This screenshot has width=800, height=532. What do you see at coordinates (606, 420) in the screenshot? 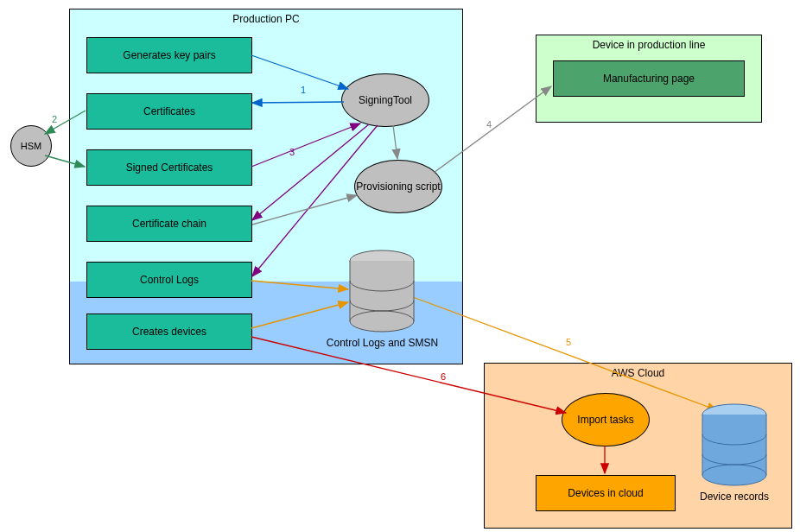
I see `ellipse-import-tasks: Import tasks` at bounding box center [606, 420].